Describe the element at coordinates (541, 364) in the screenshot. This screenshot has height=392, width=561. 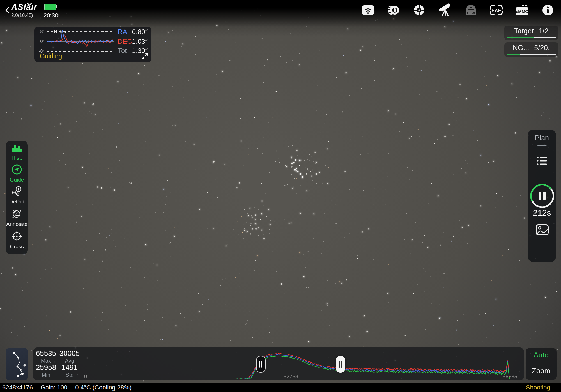
I see `stretch-controls: Auto Zoom` at that location.